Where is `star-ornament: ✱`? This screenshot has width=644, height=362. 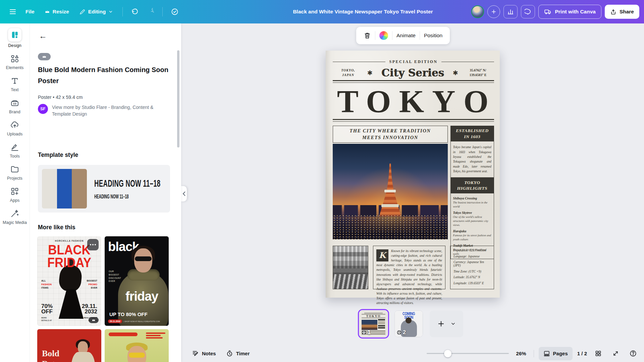 star-ornament: ✱ is located at coordinates (455, 73).